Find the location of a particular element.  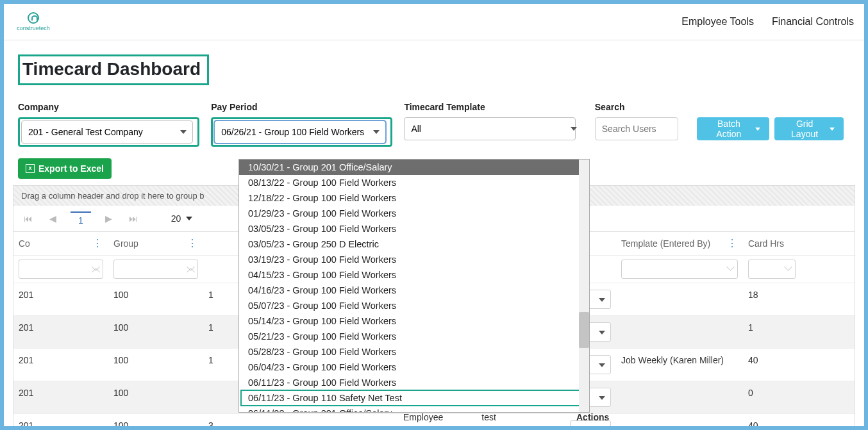

pay-period-option: 06/11/23 - Group 110 Safety Net Test is located at coordinates (414, 398).